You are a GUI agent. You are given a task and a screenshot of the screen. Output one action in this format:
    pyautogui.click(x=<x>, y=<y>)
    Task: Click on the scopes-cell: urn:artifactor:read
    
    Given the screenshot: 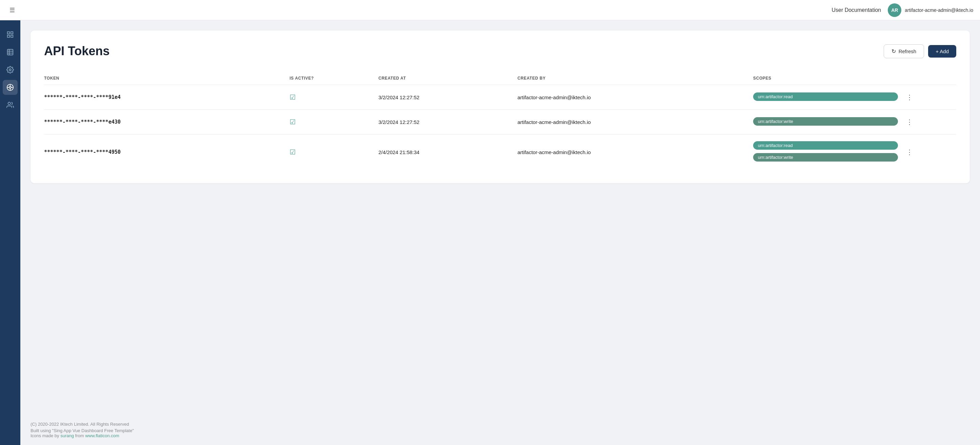 What is the action you would take?
    pyautogui.click(x=829, y=97)
    